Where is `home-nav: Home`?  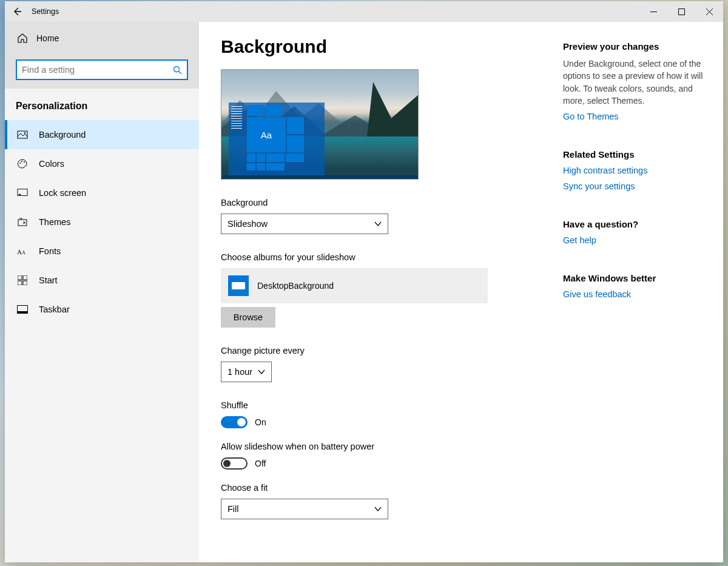 home-nav: Home is located at coordinates (102, 38).